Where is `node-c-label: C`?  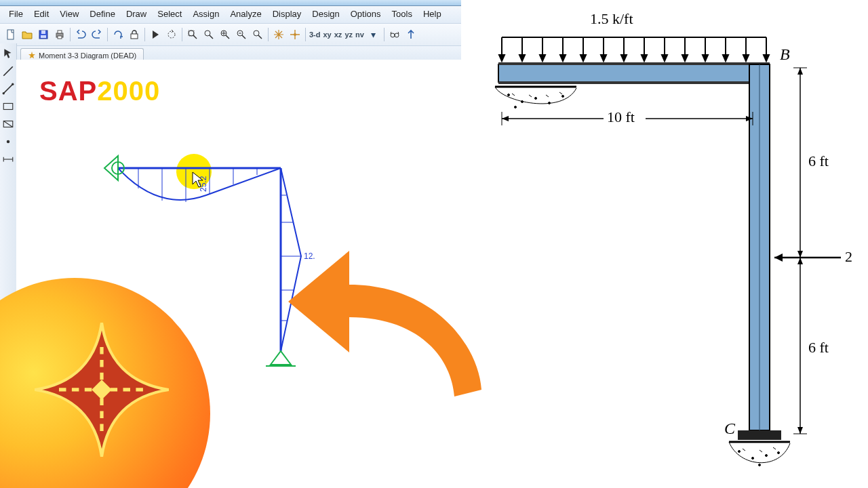 node-c-label: C is located at coordinates (730, 428).